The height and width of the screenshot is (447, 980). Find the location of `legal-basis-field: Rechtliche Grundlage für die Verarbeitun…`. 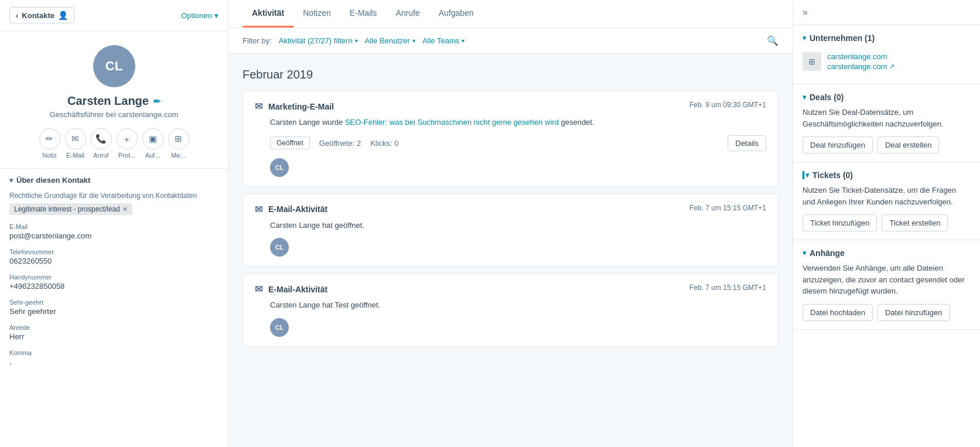

legal-basis-field: Rechtliche Grundlage für die Verarbeitun… is located at coordinates (114, 203).